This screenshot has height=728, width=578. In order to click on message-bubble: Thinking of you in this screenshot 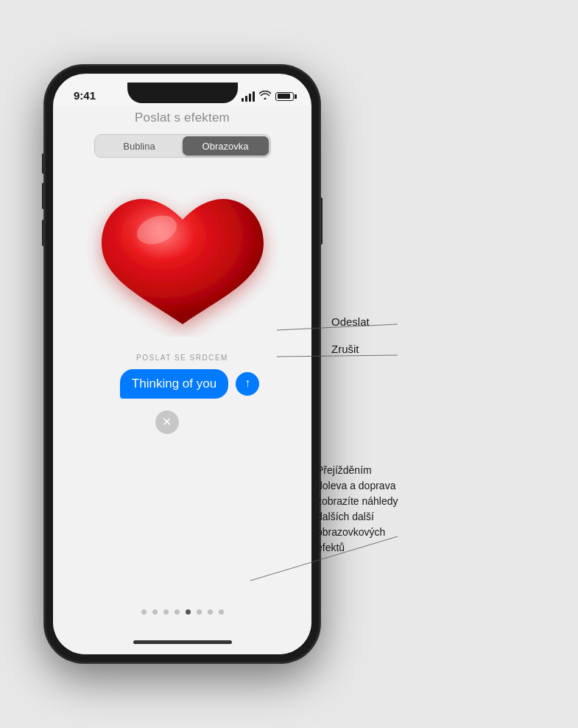, I will do `click(174, 384)`.